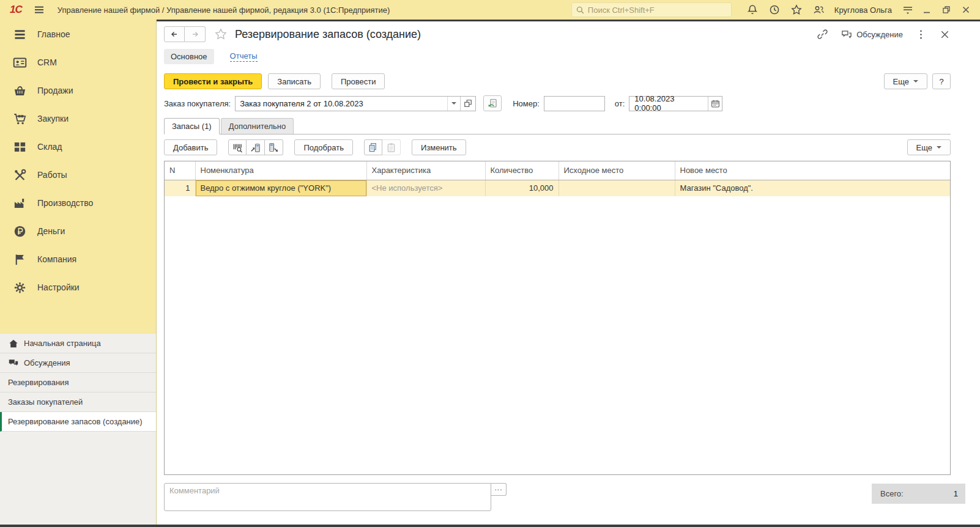  I want to click on restore-icon, so click(946, 10).